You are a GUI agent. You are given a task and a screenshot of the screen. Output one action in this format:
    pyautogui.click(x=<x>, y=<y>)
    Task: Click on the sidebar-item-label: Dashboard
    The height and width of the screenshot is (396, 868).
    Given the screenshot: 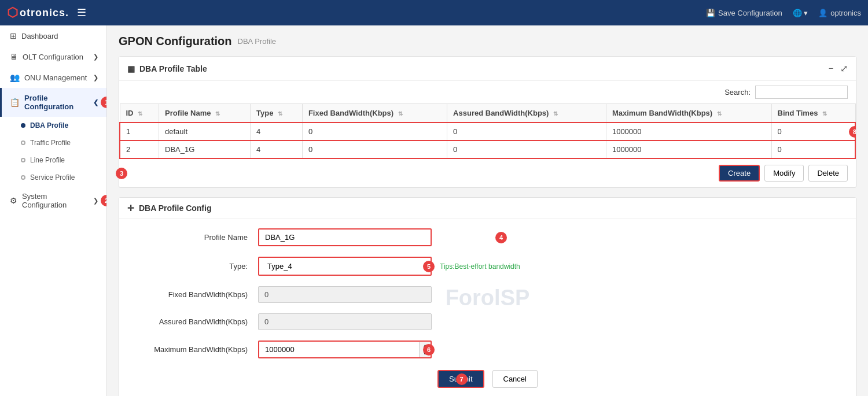 What is the action you would take?
    pyautogui.click(x=40, y=36)
    